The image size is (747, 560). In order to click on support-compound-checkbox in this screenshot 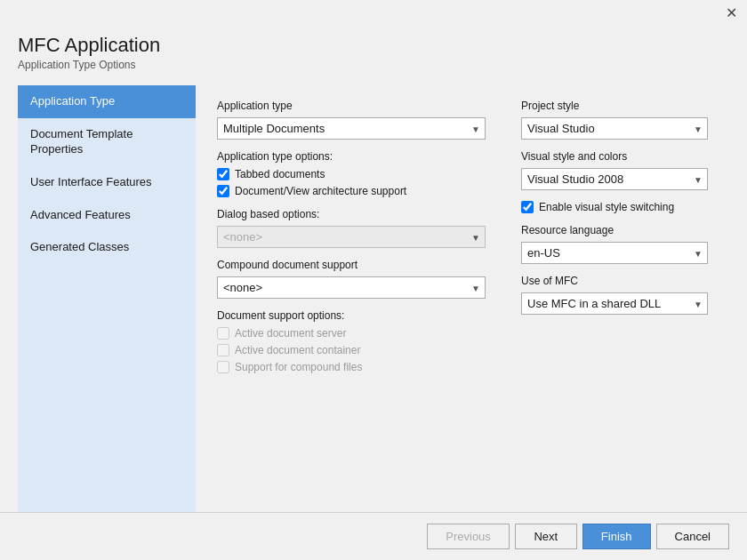, I will do `click(223, 367)`.